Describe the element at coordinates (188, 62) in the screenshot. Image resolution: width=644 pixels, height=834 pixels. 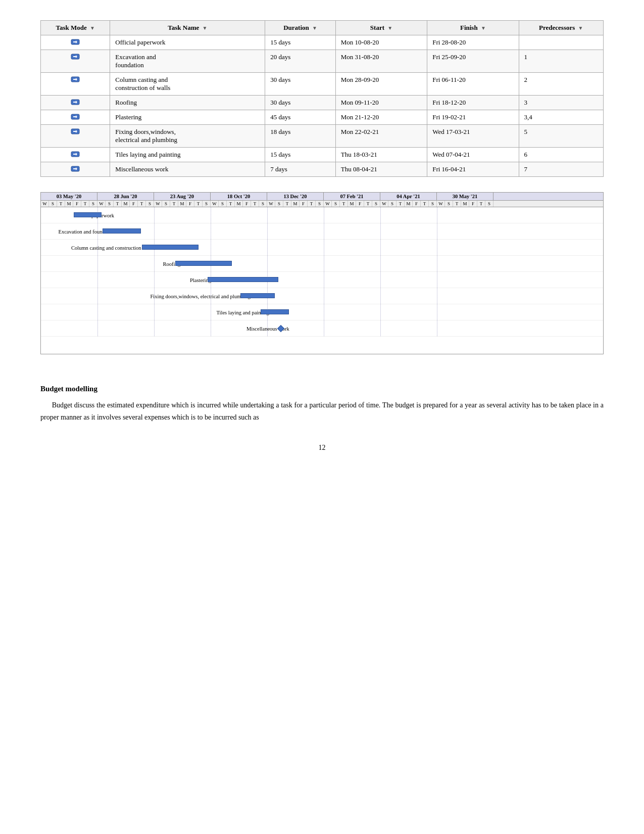
I see `task-name-cell: Excavation andfoundation` at that location.